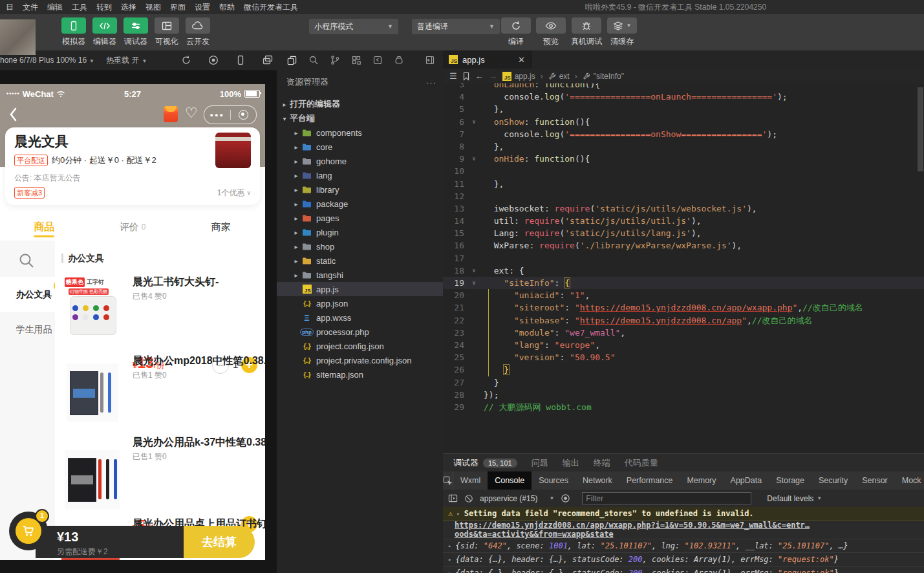 The image size is (924, 573). What do you see at coordinates (219, 542) in the screenshot?
I see `checkout-button: 去结算` at bounding box center [219, 542].